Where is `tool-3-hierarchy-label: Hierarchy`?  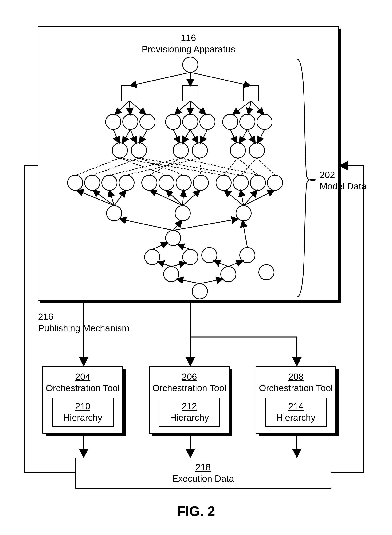
tool-3-hierarchy-label: Hierarchy is located at coordinates (296, 418).